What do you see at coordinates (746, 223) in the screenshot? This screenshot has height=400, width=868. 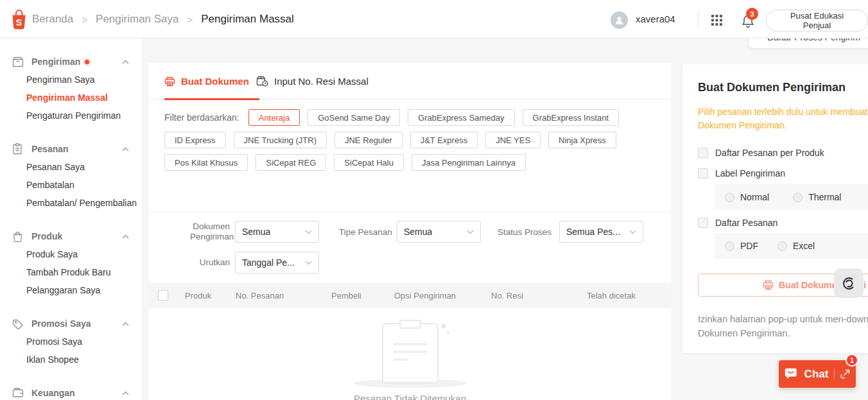 I see `option-label: Daftar Pesanan` at bounding box center [746, 223].